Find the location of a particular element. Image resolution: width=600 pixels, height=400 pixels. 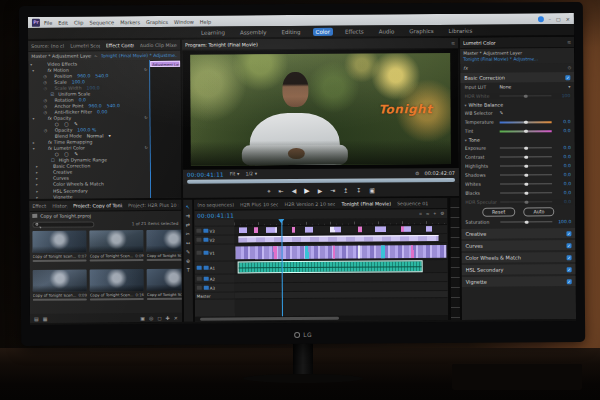

track-lock-icon is located at coordinates (198, 240).